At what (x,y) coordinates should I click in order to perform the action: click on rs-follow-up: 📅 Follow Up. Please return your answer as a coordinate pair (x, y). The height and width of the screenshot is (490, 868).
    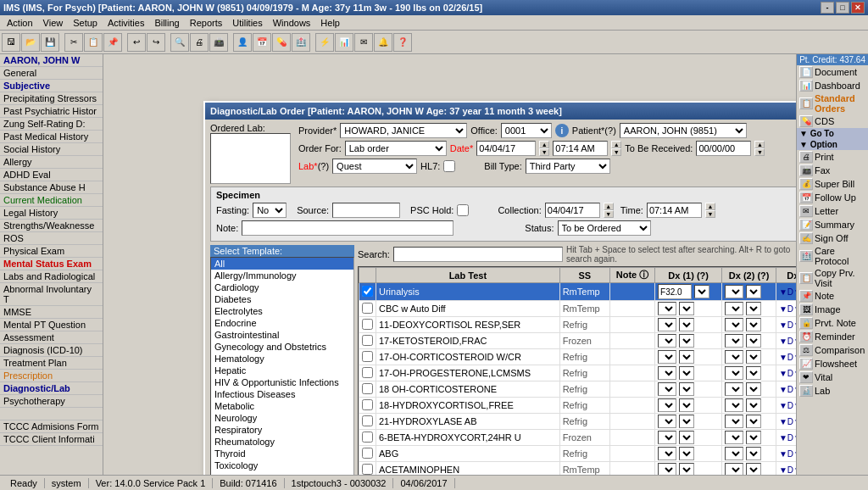
    Looking at the image, I should click on (832, 198).